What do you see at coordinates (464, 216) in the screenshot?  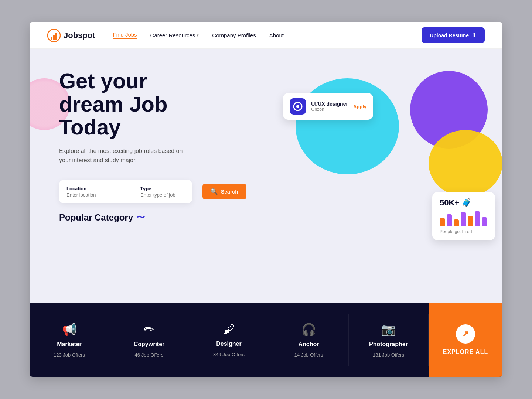 I see `stats-card: 50K+ 🧳 People got hired` at bounding box center [464, 216].